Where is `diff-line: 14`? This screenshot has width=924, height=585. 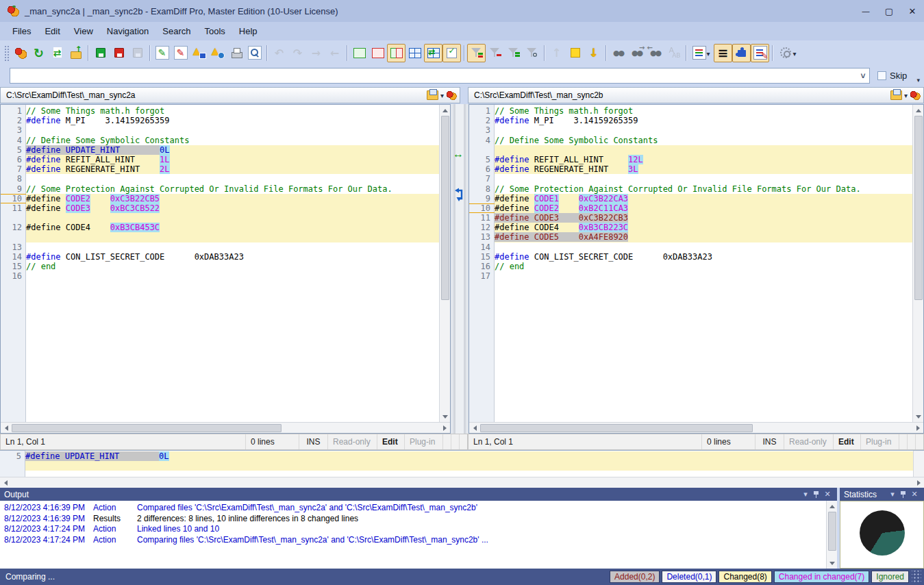 diff-line: 14 is located at coordinates (690, 247).